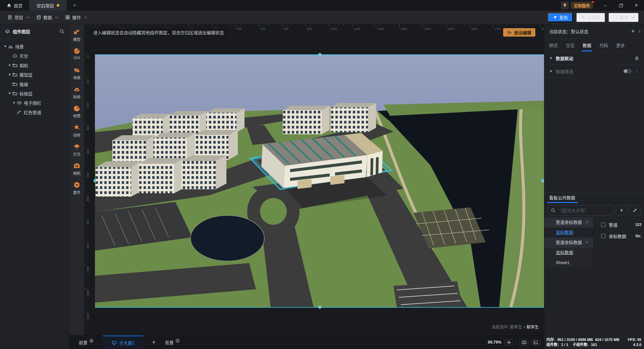 The width and height of the screenshot is (644, 349). Describe the element at coordinates (594, 58) in the screenshot. I see `data-link-section: 数据联动` at that location.